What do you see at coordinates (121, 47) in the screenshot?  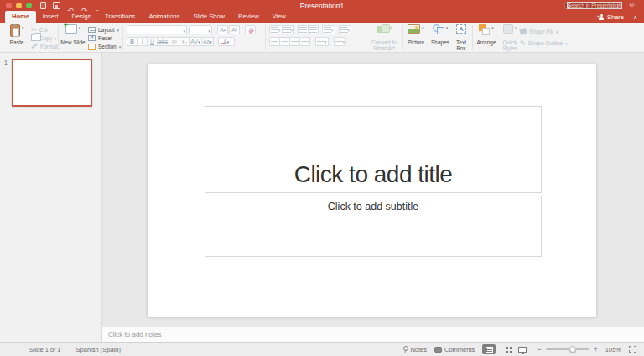 I see `section-dropdown-caret-icon` at bounding box center [121, 47].